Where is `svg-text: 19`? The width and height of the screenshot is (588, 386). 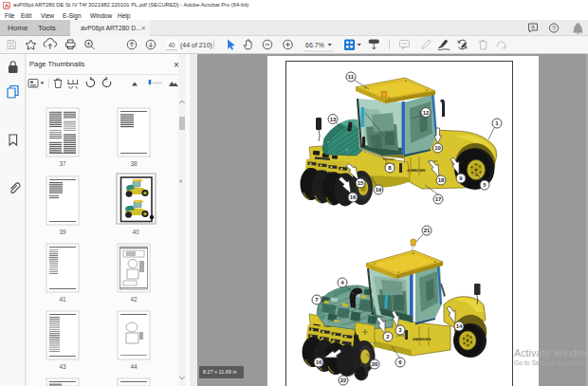
svg-text: 19 is located at coordinates (379, 190).